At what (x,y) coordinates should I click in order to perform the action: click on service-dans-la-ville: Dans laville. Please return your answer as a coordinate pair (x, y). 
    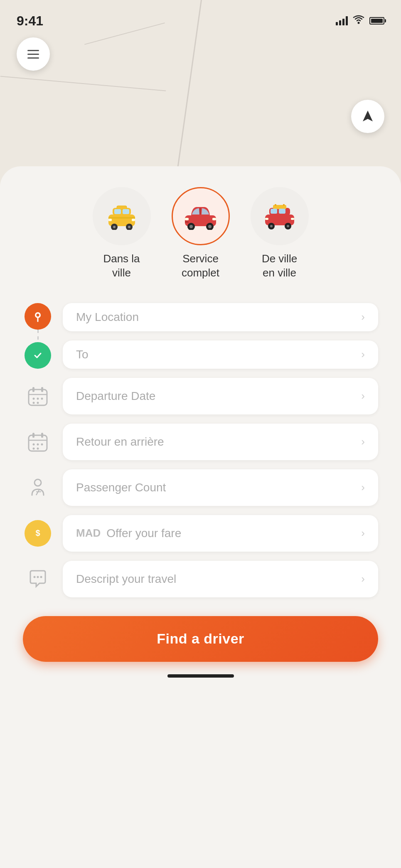
    Looking at the image, I should click on (122, 234).